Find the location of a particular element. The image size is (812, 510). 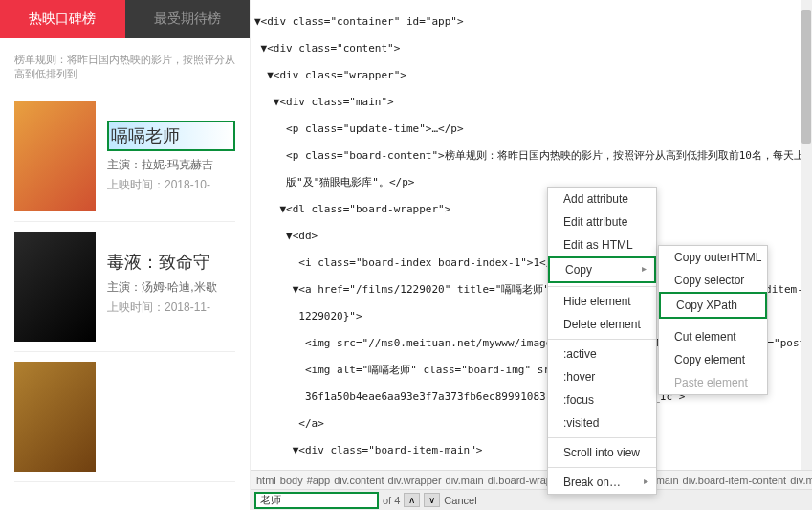

dom-line: ▼<div class="main"> is located at coordinates (532, 102).